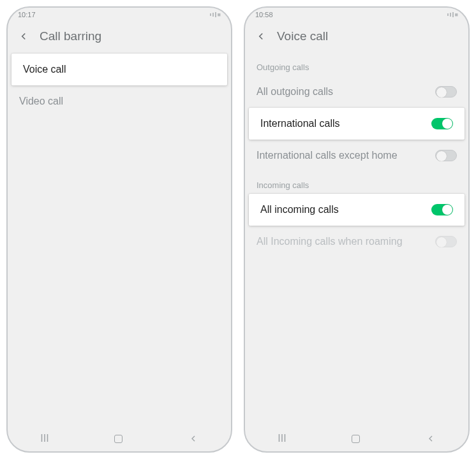  Describe the element at coordinates (442, 210) in the screenshot. I see `toggle-all-incoming` at that location.